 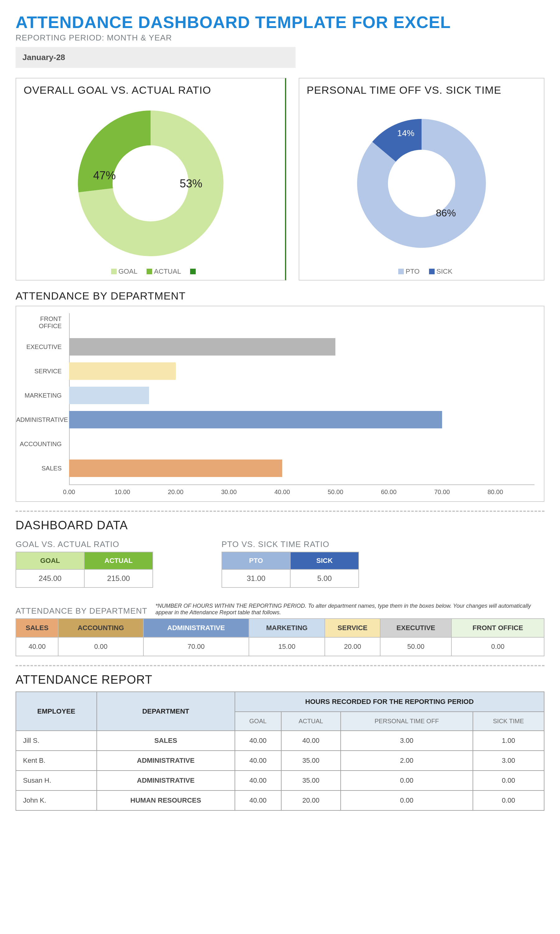 I want to click on panel-pto-vs-sick: PERSONAL TIME OFF VS. SICK TIME 86% 14% …, so click(x=422, y=179).